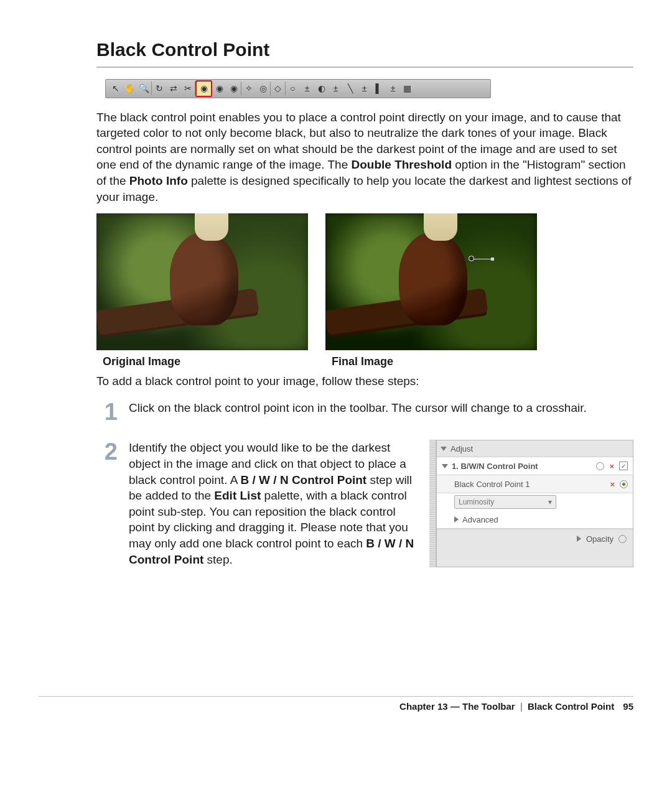 This screenshot has height=790, width=672. Describe the element at coordinates (401, 164) in the screenshot. I see `intro-b-bold: Double Threshold` at that location.